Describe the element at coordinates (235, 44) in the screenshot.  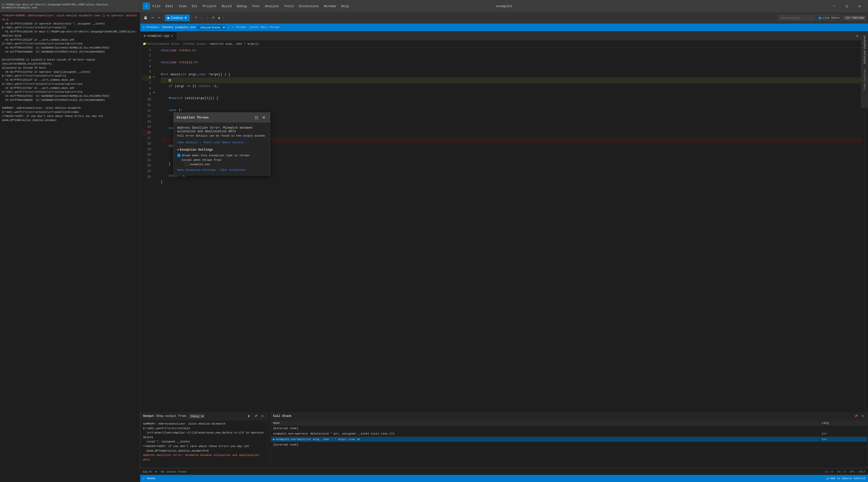
I see `breadcrumb-function: main(int argc, char * argv[])` at that location.